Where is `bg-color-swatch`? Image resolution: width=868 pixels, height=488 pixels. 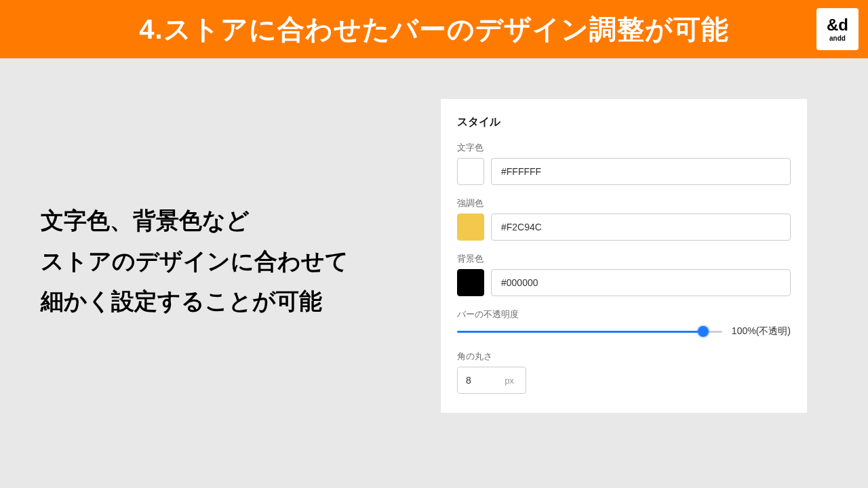 bg-color-swatch is located at coordinates (471, 283).